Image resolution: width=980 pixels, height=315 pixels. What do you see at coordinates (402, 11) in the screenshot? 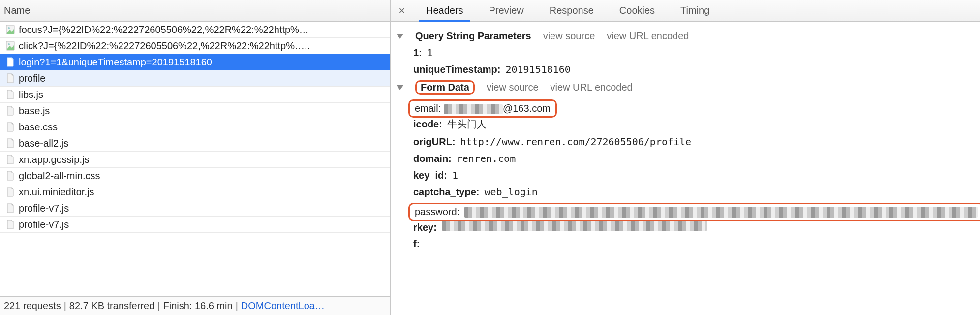
I see `close-icon: ×` at bounding box center [402, 11].